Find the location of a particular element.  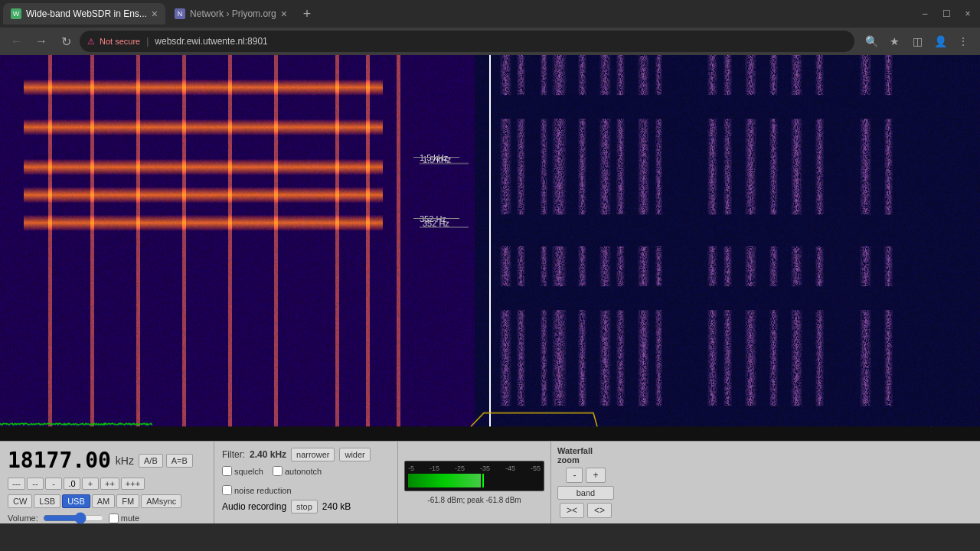

tune-up-1: + is located at coordinates (90, 484).